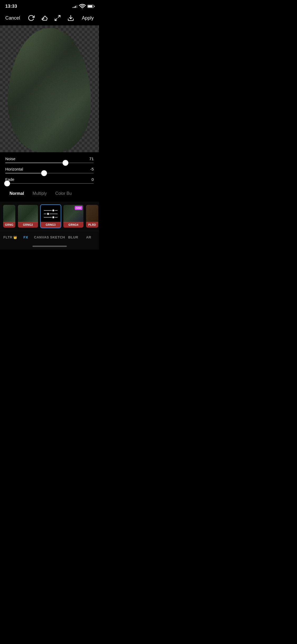  What do you see at coordinates (93, 179) in the screenshot?
I see `fade-value: 0` at bounding box center [93, 179].